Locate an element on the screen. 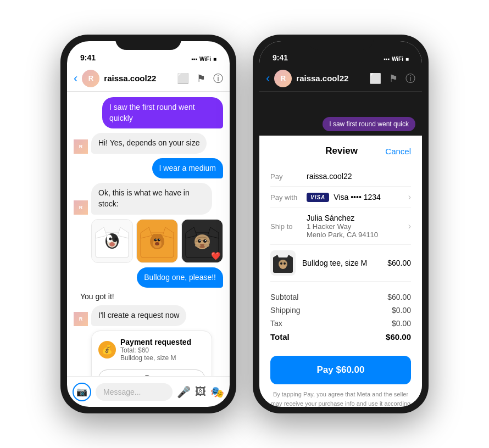  photo-icon: 🖼 is located at coordinates (201, 392).